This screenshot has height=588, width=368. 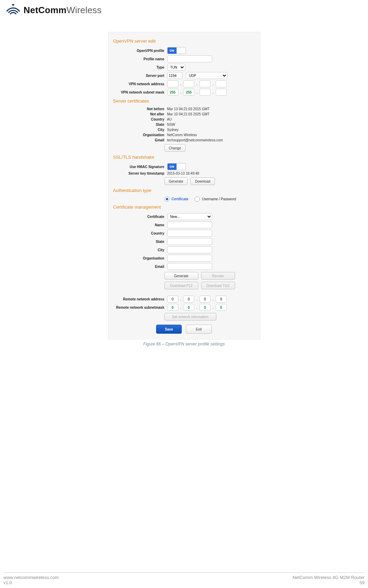 What do you see at coordinates (176, 181) in the screenshot?
I see `generate-button: Generate` at bounding box center [176, 181].